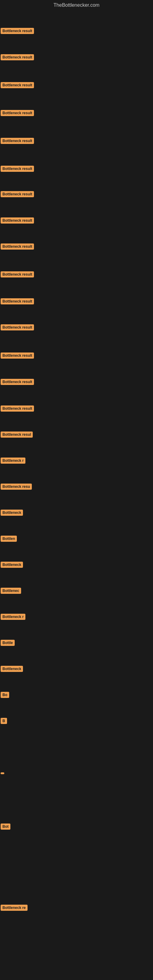  I want to click on bottleneck-badge-27: B, so click(4, 721).